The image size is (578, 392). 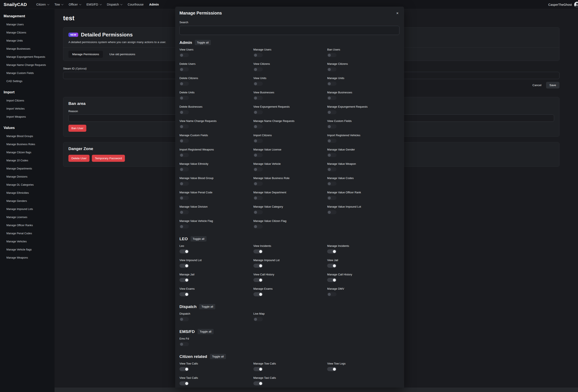 I want to click on toggle-import-citizens, so click(x=258, y=141).